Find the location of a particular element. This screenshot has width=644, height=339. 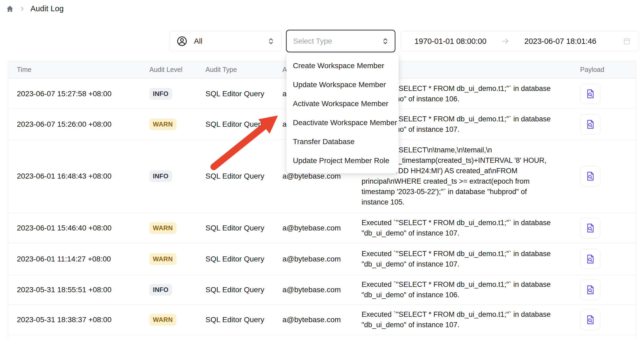

time-cell: 2023-06-07 15:26:00 +08:00 is located at coordinates (75, 124).